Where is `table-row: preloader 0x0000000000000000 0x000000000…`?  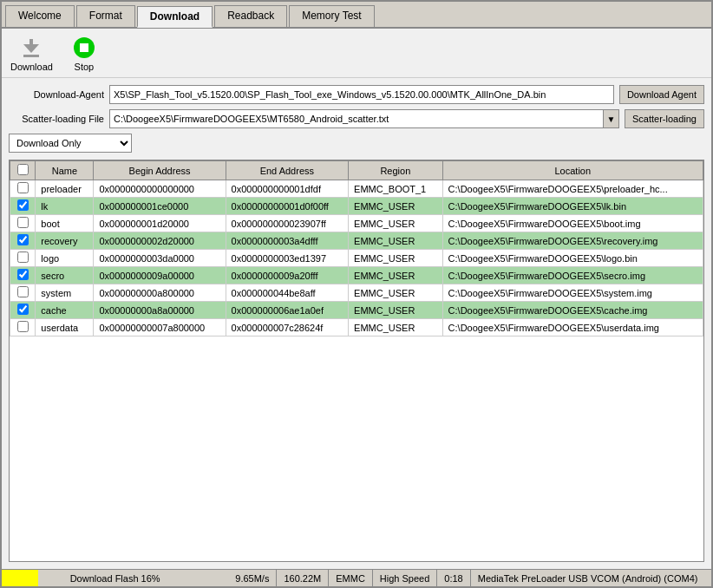 table-row: preloader 0x0000000000000000 0x000000000… is located at coordinates (357, 189).